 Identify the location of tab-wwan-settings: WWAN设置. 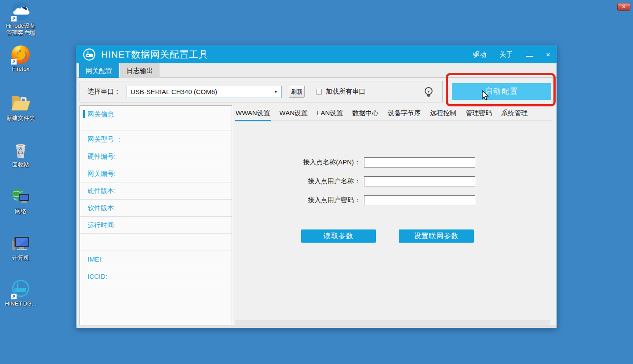
(253, 115).